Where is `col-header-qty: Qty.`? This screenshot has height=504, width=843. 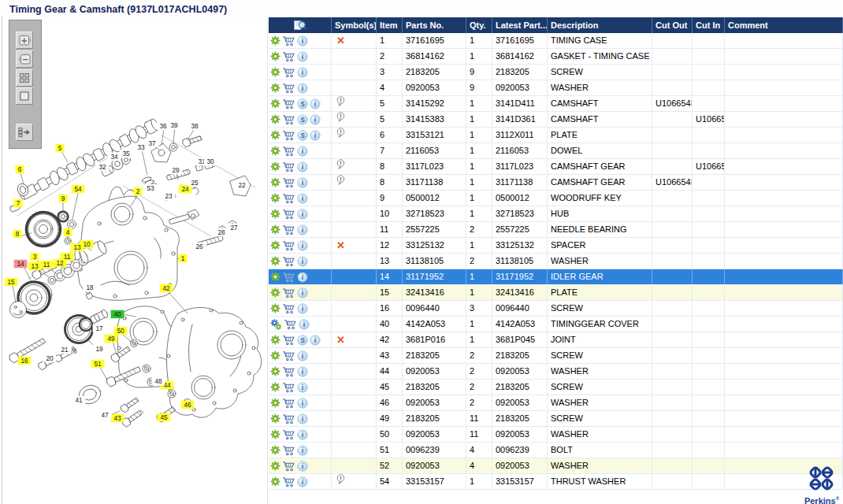
col-header-qty: Qty. is located at coordinates (479, 25).